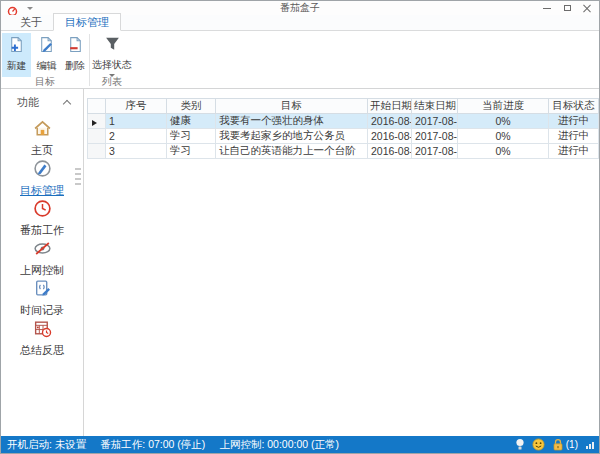 This screenshot has width=600, height=454. What do you see at coordinates (279, 445) in the screenshot?
I see `status-internet-control: 上网控制: 00:00:00 (正常)` at bounding box center [279, 445].